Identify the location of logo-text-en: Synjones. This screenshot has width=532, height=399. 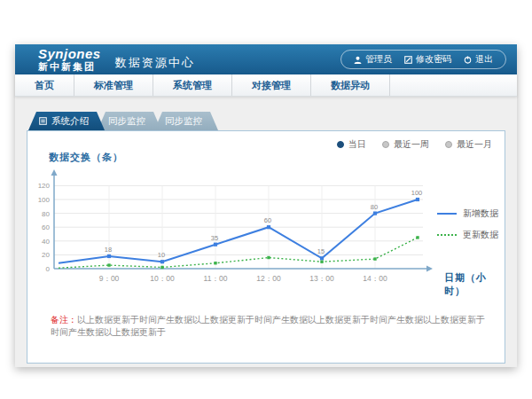
(69, 53).